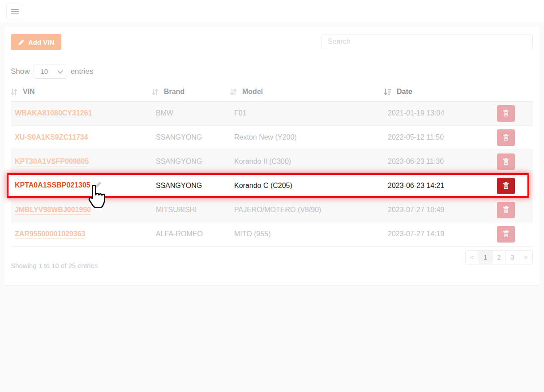 The image size is (544, 392). What do you see at coordinates (438, 137) in the screenshot?
I see `date-cell: 2022-05-12 11:50` at bounding box center [438, 137].